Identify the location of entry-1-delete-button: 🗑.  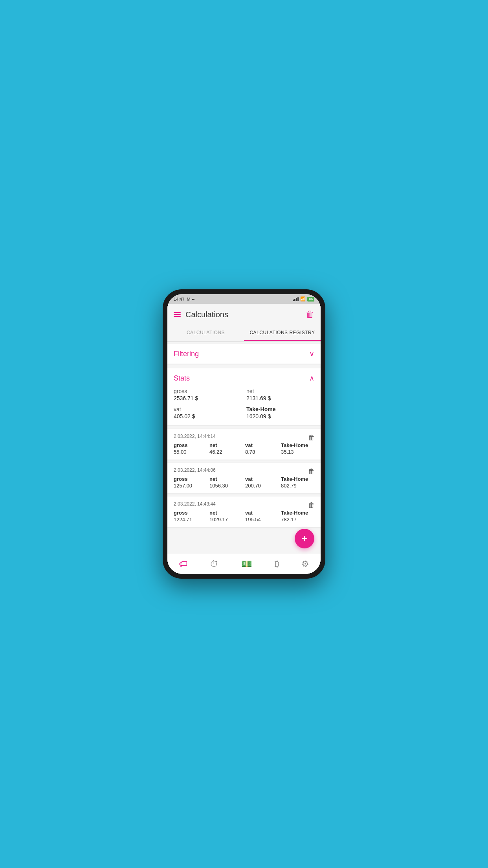
(312, 438).